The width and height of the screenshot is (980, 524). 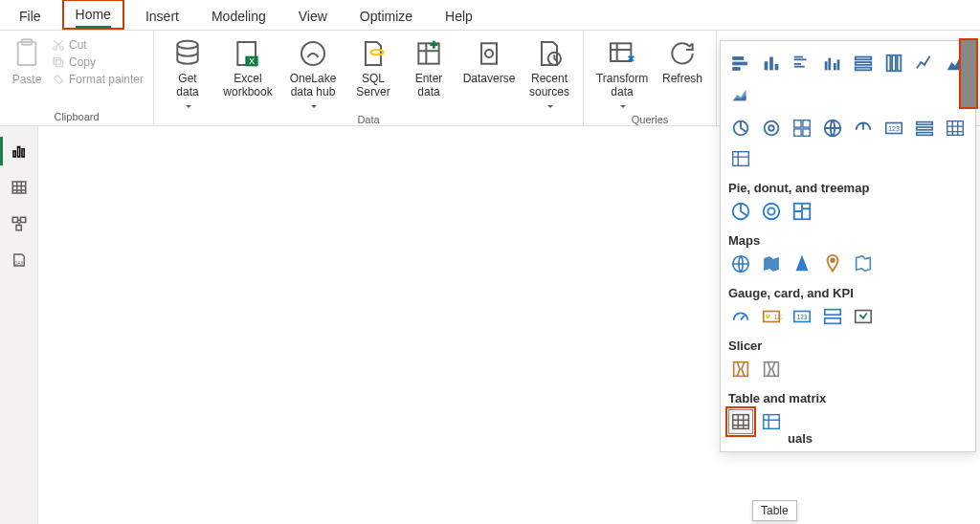 What do you see at coordinates (863, 317) in the screenshot?
I see `vis-kpi-icon` at bounding box center [863, 317].